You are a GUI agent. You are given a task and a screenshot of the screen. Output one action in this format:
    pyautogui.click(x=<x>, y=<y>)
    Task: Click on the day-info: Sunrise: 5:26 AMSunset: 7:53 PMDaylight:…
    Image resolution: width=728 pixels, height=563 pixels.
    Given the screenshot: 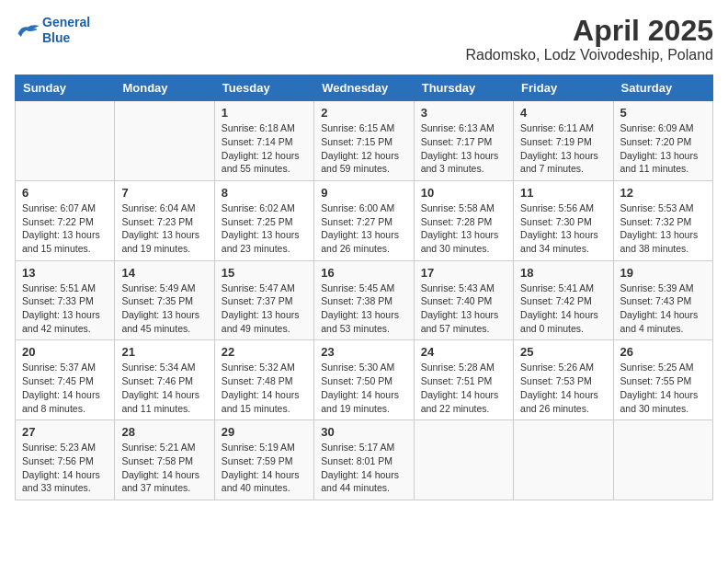 What is the action you would take?
    pyautogui.click(x=563, y=388)
    